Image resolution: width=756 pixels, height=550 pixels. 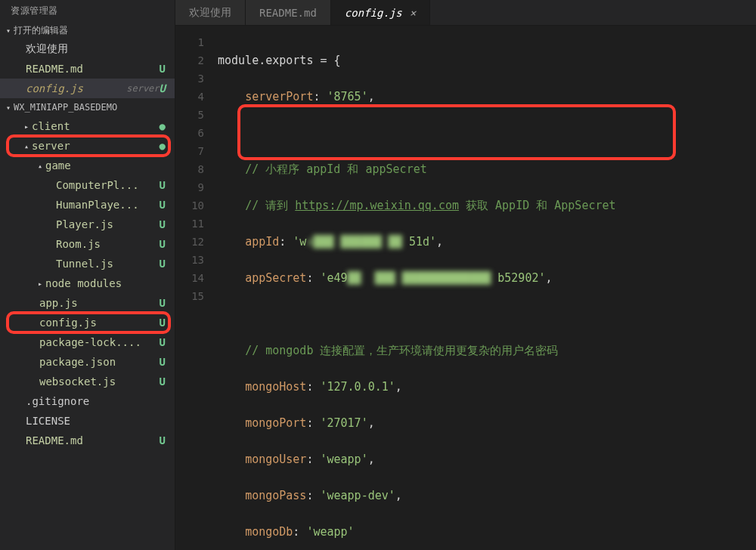 I want to click on open-editor-name: config.js, so click(x=74, y=88).